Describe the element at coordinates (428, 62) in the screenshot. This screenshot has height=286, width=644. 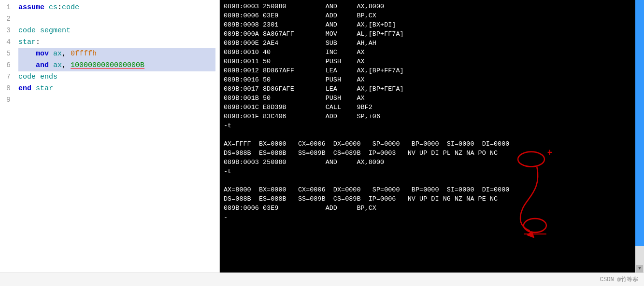
I see `terminal-line-7: 089B:0011 50 PUSH AX` at that location.